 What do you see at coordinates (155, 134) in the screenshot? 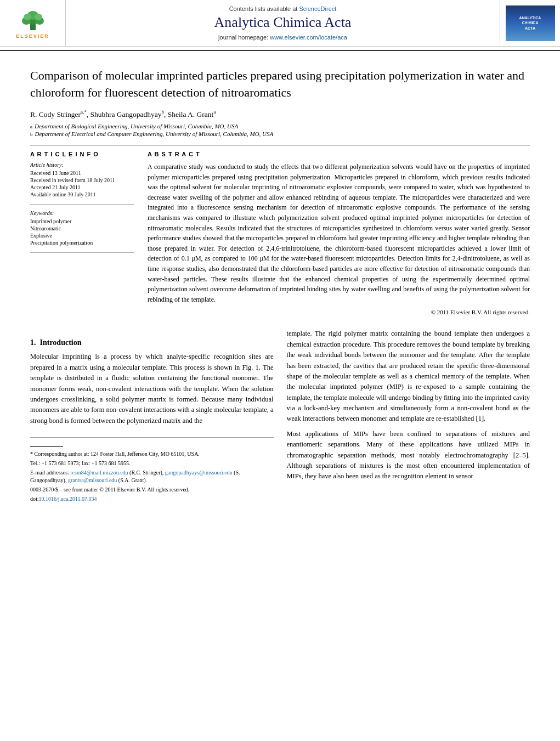
I see `affiliation-b-text: Department of Electrical and Computer En…` at bounding box center [155, 134].